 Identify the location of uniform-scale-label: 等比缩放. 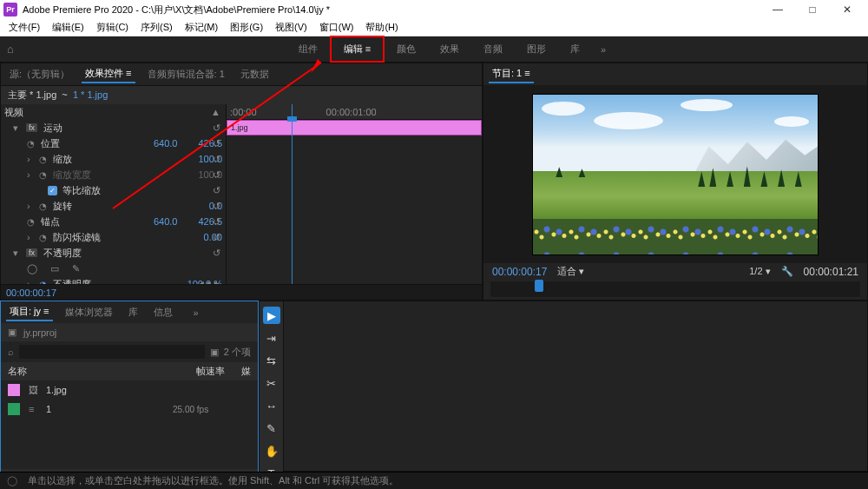
(82, 191).